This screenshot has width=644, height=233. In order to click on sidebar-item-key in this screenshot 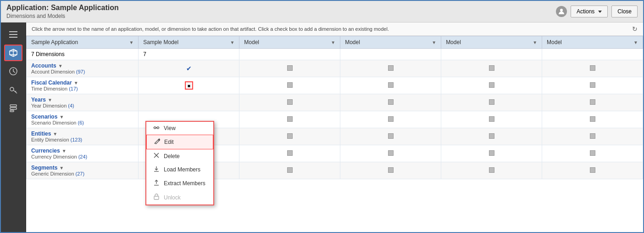, I will do `click(13, 90)`.